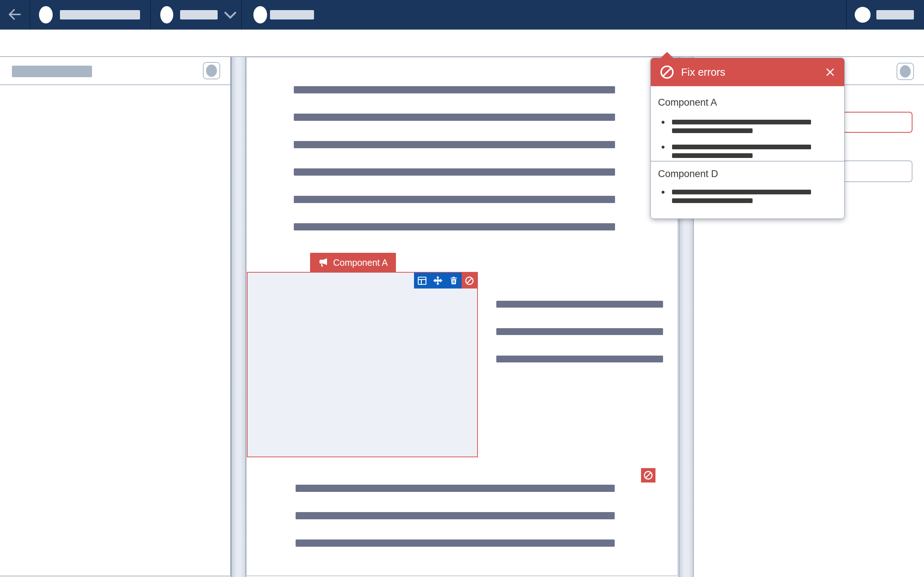 The width and height of the screenshot is (924, 577). Describe the element at coordinates (115, 71) in the screenshot. I see `left-panel-header` at that location.